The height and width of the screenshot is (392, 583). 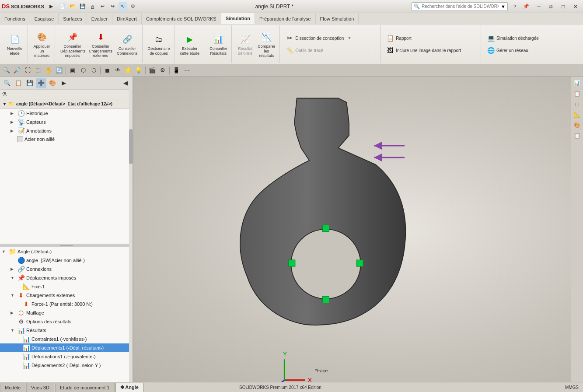 I want to click on window-restore-btn: ⧉, so click(x=551, y=7).